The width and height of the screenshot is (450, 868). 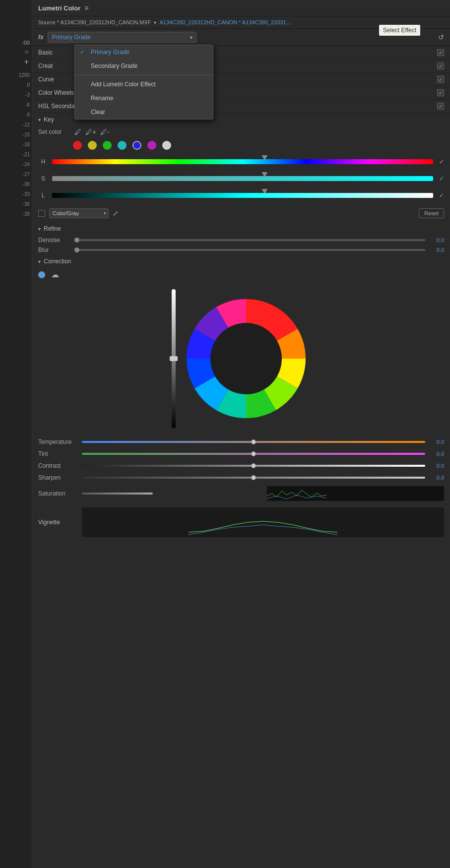 I want to click on vignette-graph, so click(x=263, y=522).